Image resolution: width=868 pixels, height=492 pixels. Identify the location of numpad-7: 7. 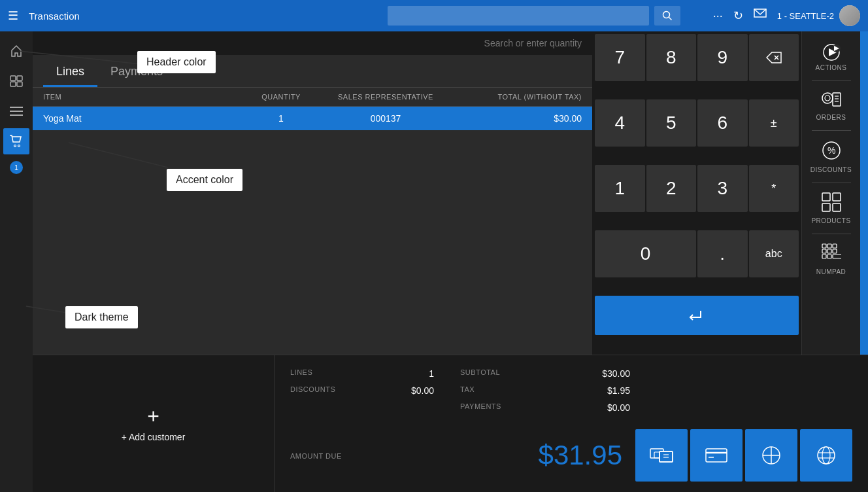
(620, 58).